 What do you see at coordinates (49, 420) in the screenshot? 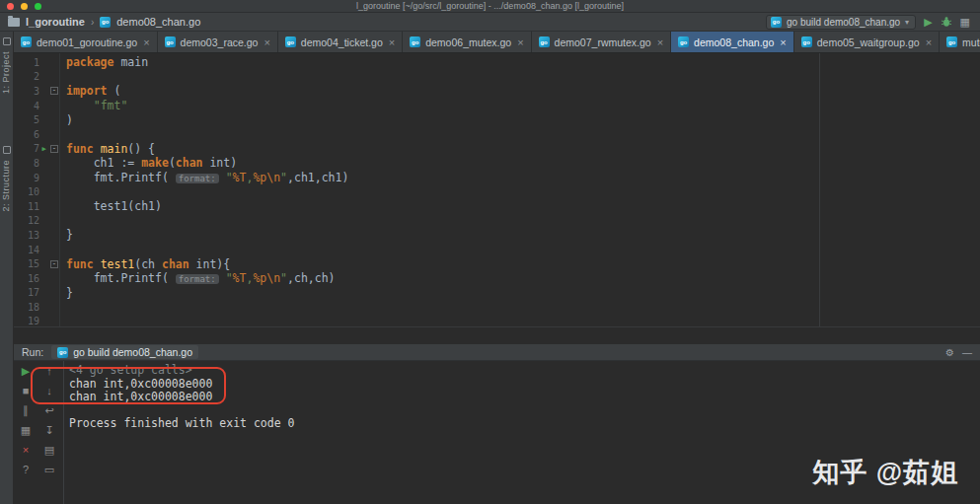
I see `run-toolbar-right: ↑↓↩↧▤▭` at bounding box center [49, 420].